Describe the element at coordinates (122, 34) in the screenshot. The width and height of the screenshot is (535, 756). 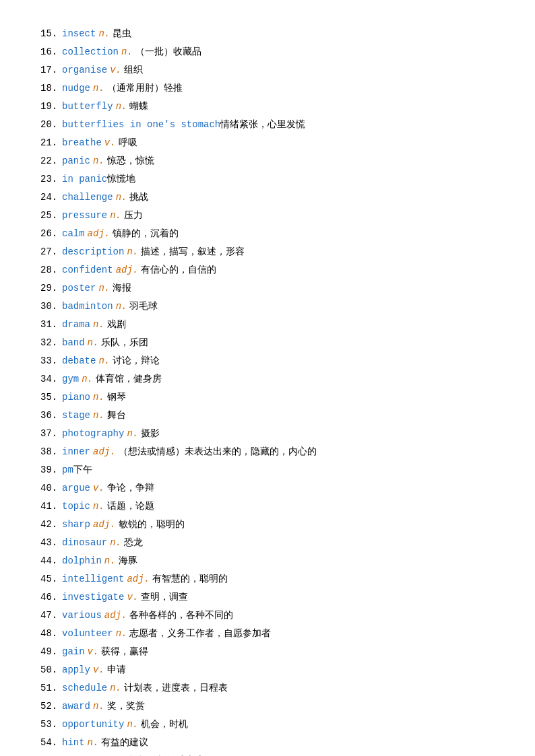
I see `item-meaning: 昆虫` at that location.